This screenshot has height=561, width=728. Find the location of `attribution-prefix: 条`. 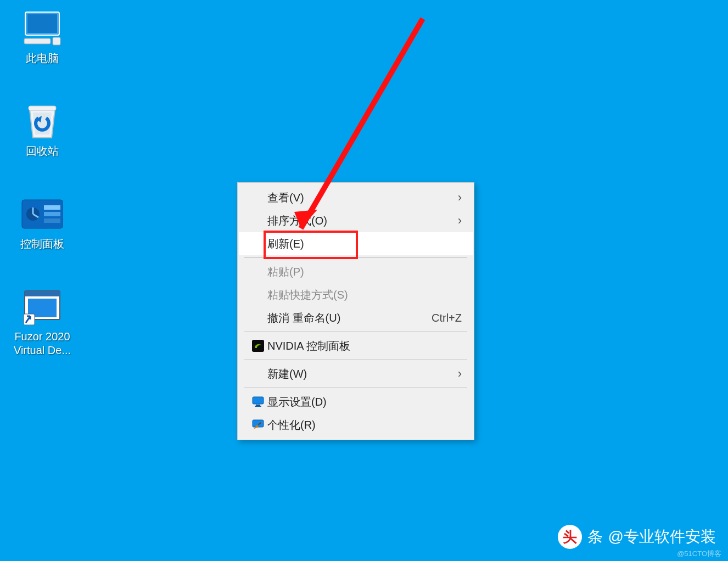

attribution-prefix: 条 is located at coordinates (595, 537).